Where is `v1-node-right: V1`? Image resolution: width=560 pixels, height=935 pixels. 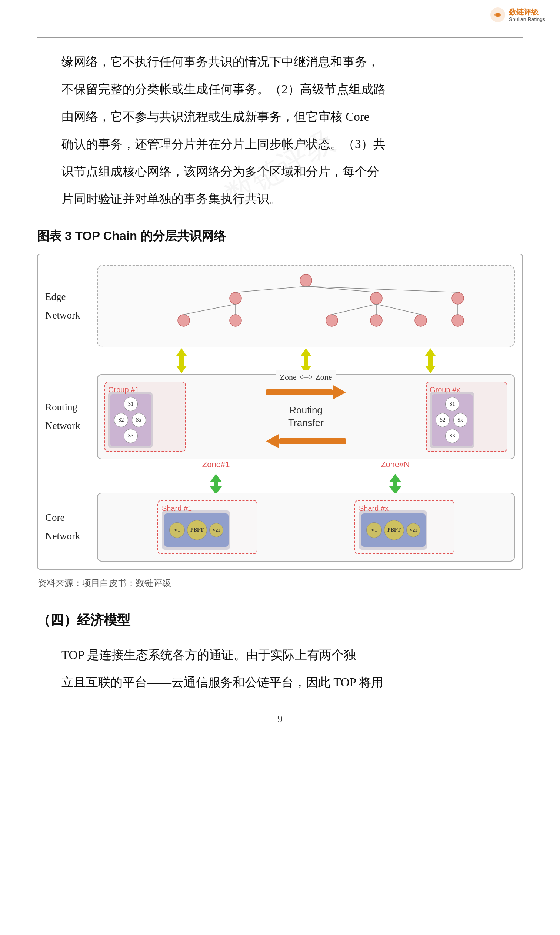 v1-node-right: V1 is located at coordinates (374, 530).